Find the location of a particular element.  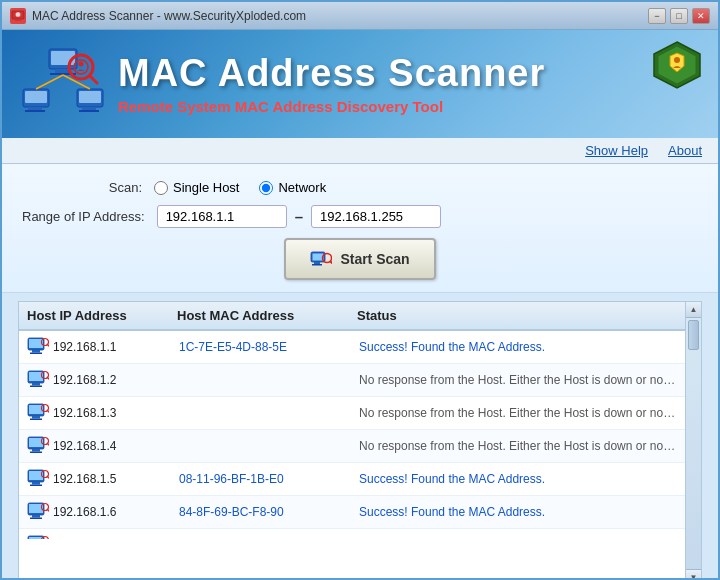

row-mac: 1C-7E-E5-4D-88-5E is located at coordinates (269, 347).